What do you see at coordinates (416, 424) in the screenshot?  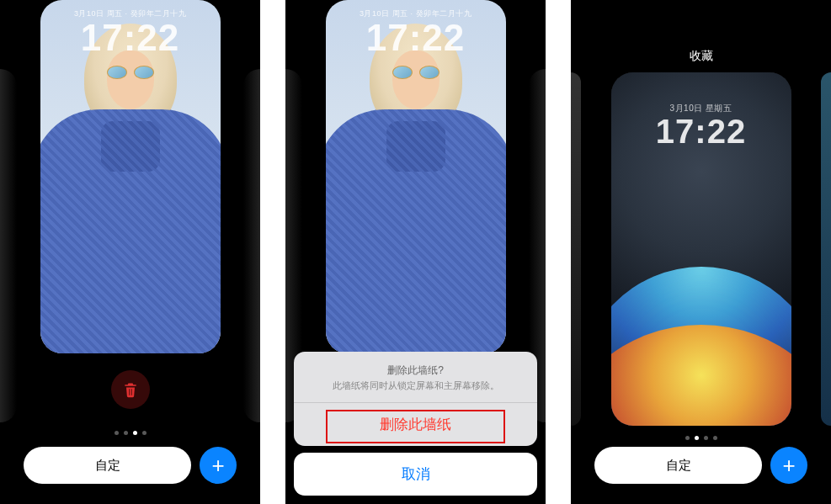 I see `action-sheet-delete-button: 删除此墙纸` at bounding box center [416, 424].